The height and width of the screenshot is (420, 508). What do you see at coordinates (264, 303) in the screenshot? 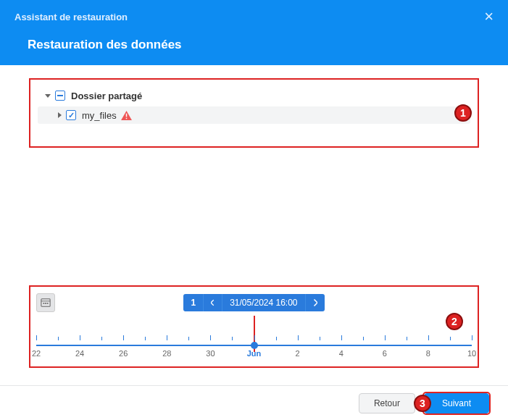
I see `selected-datetime: 31/05/2024 16:00` at bounding box center [264, 303].